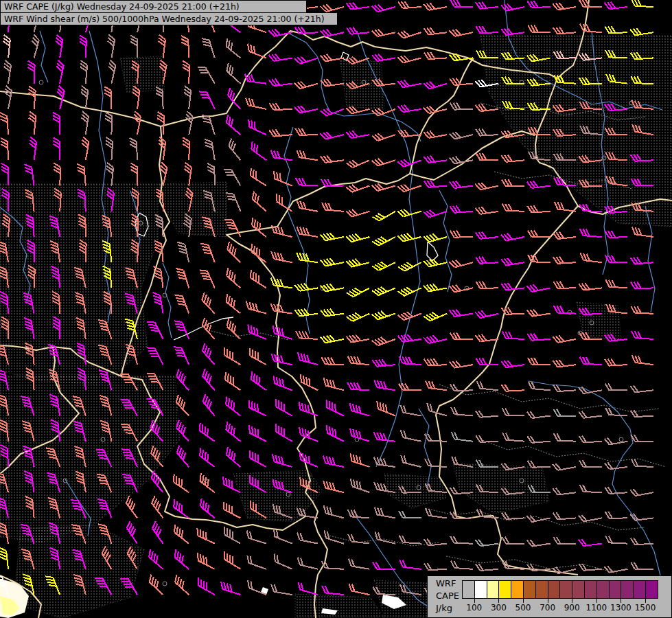  I want to click on title-box: WRF CAPE (J/kg) Wednesday 24-09-2025 21:…, so click(169, 12).